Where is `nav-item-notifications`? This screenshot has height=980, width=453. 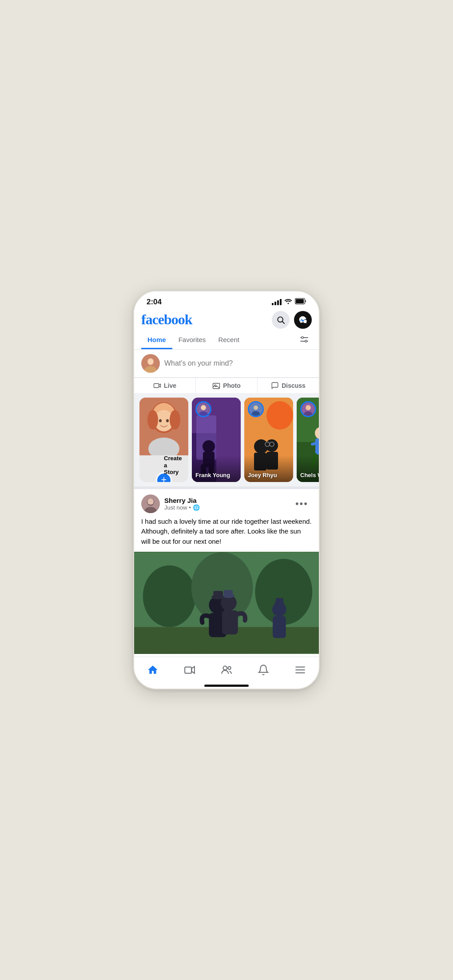
nav-item-notifications is located at coordinates (263, 670).